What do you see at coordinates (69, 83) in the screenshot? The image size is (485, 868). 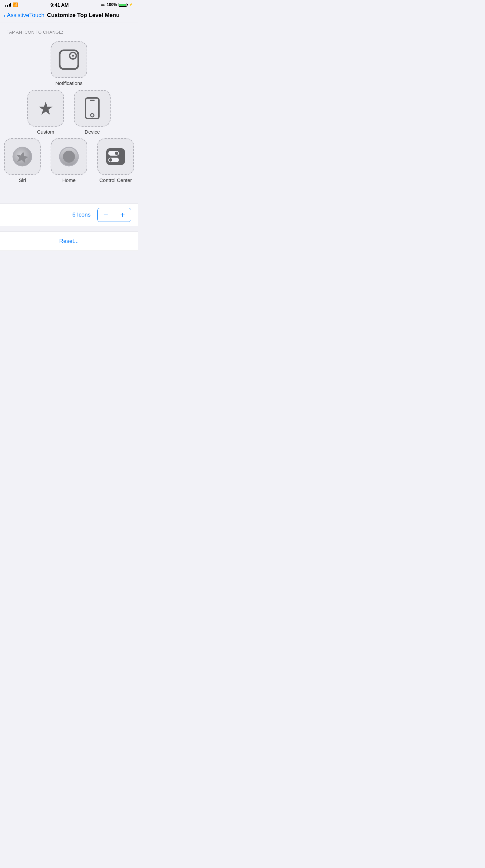 I see `notifications-label: Notifications` at bounding box center [69, 83].